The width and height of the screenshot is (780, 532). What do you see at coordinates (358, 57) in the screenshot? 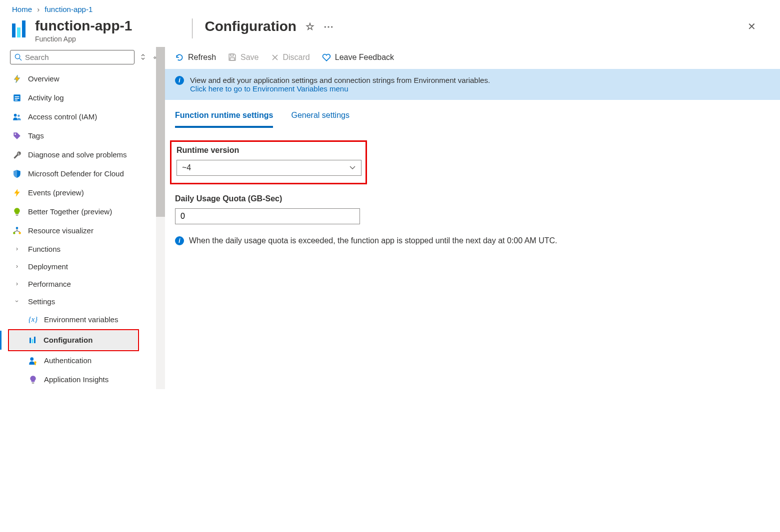
I see `feedback-button: Leave Feedback` at bounding box center [358, 57].